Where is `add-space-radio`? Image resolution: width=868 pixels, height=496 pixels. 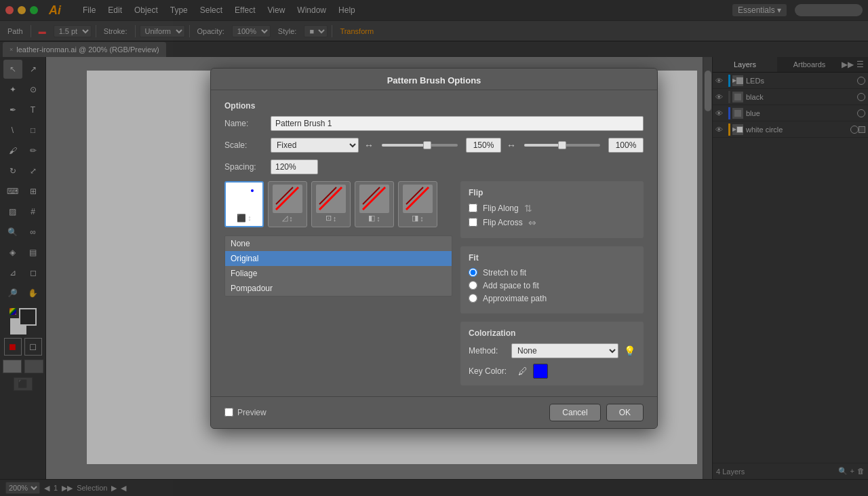 add-space-radio is located at coordinates (473, 285).